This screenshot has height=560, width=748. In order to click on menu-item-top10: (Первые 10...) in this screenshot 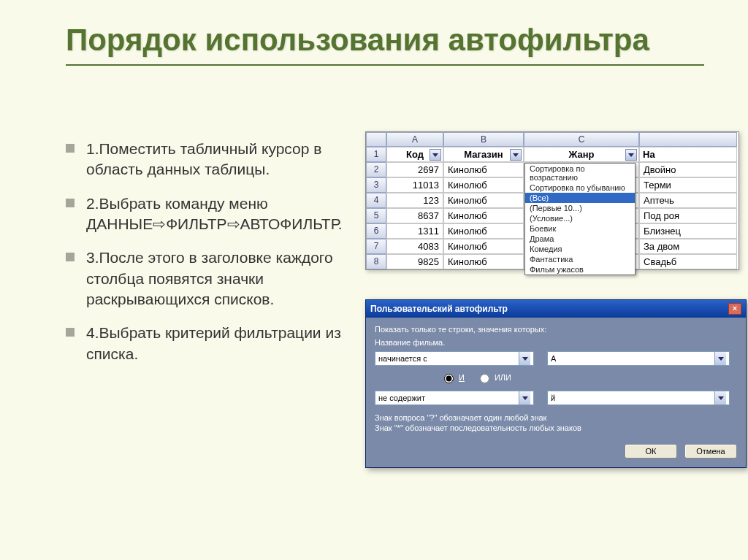, I will do `click(580, 208)`.